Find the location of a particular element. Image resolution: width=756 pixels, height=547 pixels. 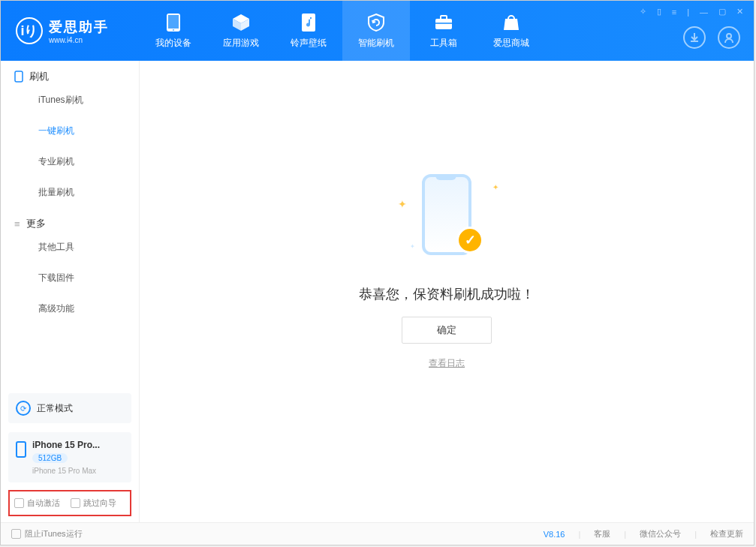

phone-icon is located at coordinates (173, 23).